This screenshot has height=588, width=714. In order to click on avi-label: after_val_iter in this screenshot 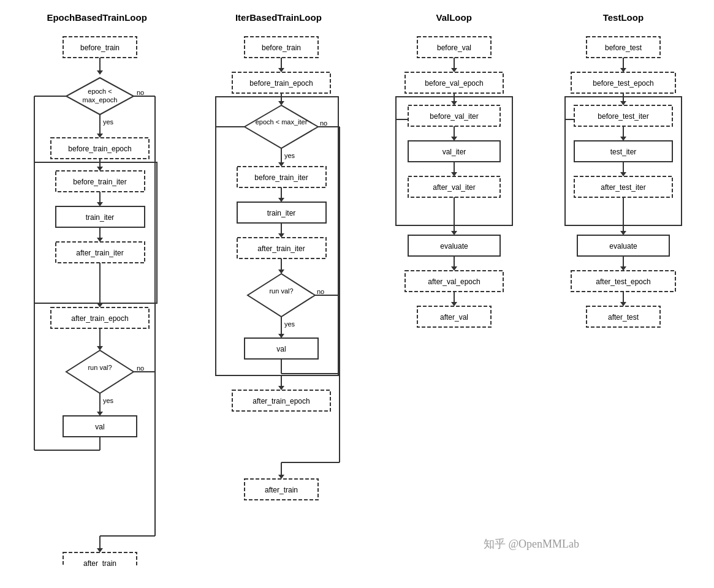, I will do `click(454, 187)`.